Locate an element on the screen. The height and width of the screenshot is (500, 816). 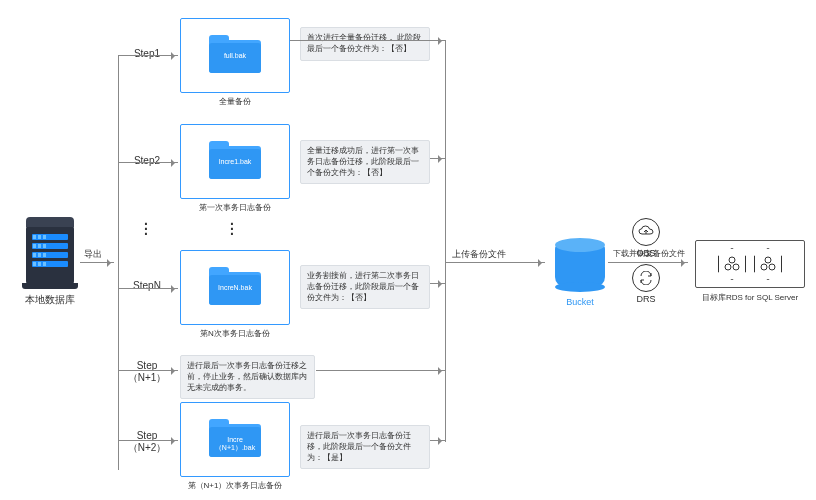
folder-icon: IncreN.bak is located at coordinates (235, 286).